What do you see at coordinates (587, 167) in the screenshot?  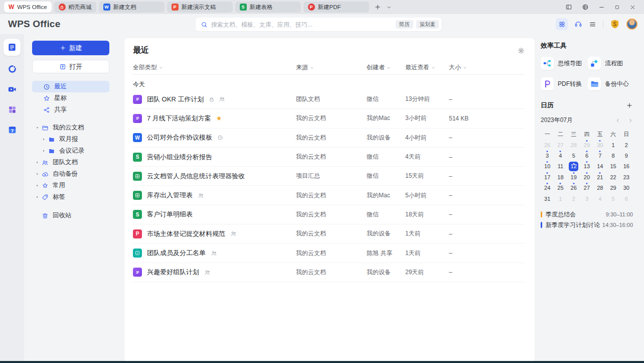 I see `calendar-day-13: 13` at bounding box center [587, 167].